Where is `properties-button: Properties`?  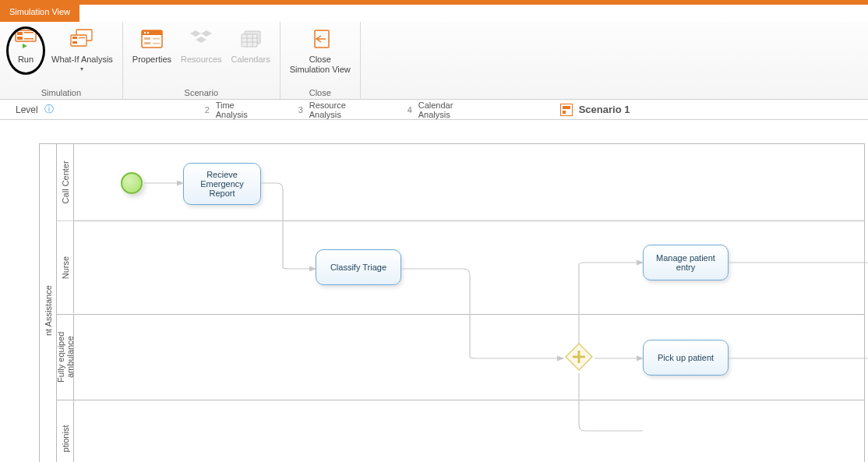
properties-button: Properties is located at coordinates (152, 45).